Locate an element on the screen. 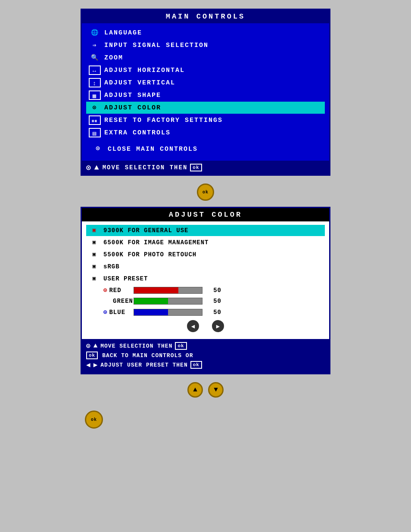 This screenshot has width=411, height=532. footer-back-text: BACK TO MAIN CONTROLS OR is located at coordinates (147, 356).